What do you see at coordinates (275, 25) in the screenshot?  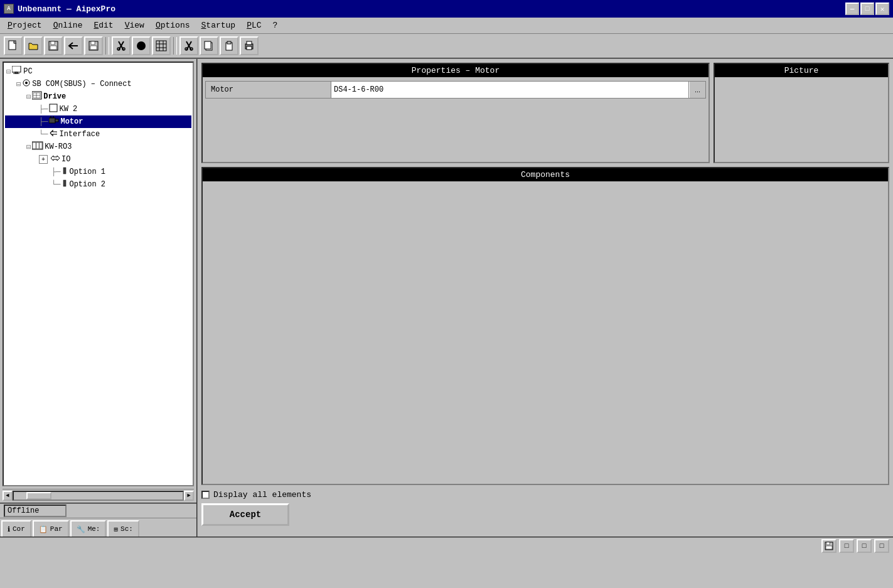 I see `menu-help: ?` at bounding box center [275, 25].